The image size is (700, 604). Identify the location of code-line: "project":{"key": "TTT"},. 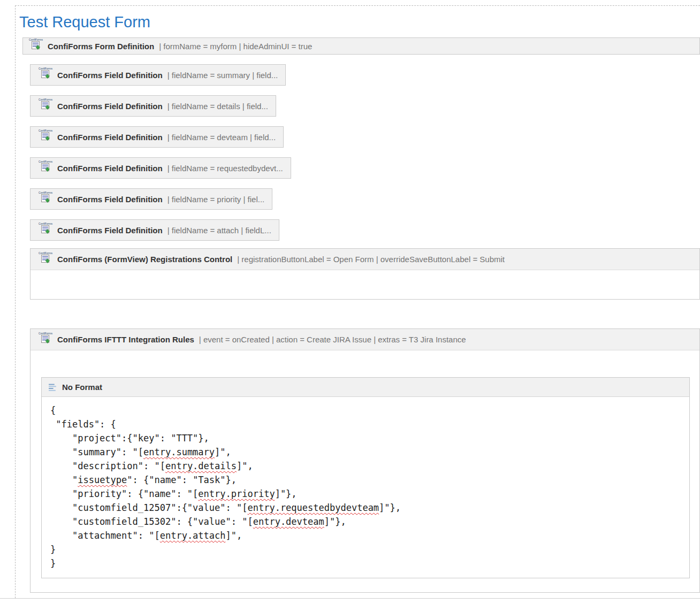
(366, 438).